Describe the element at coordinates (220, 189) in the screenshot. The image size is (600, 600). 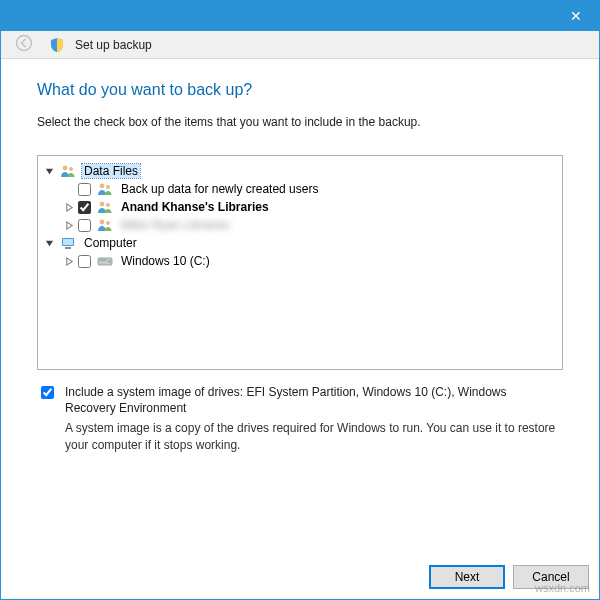
I see `tree-label-new-users: Back up data for newly created users` at that location.